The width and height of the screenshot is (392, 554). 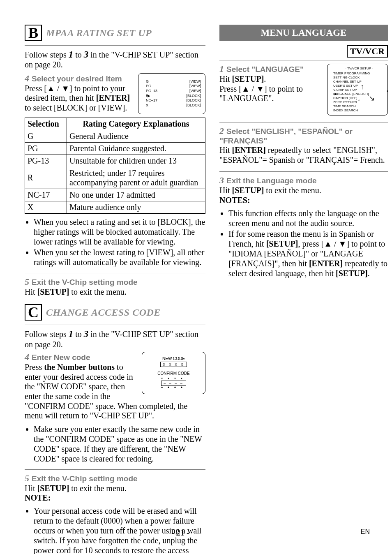 I want to click on intro-b: Follow steps 1 to 3 in the "V-CHIP SET U…, so click(x=115, y=59).